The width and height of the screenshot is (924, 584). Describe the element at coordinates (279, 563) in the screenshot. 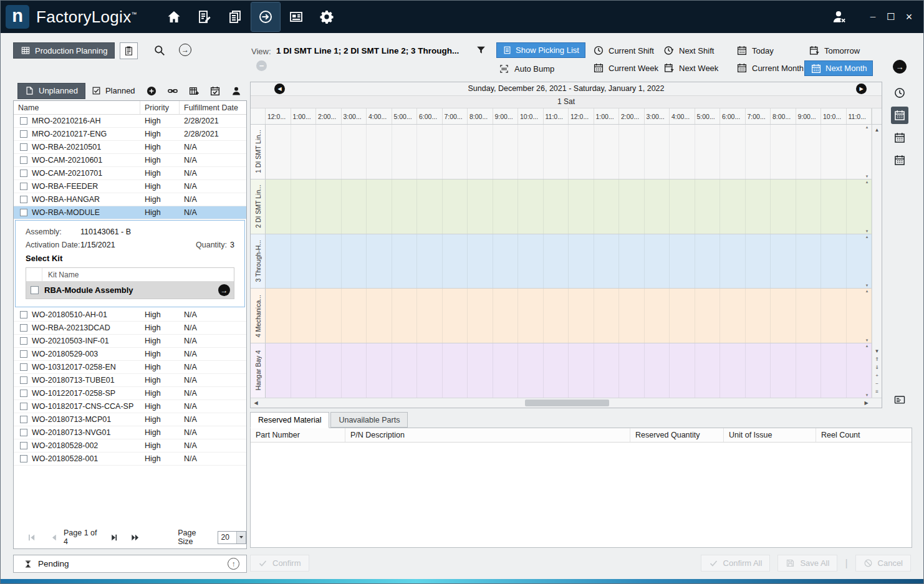

I see `confirm-button: Confirm` at that location.